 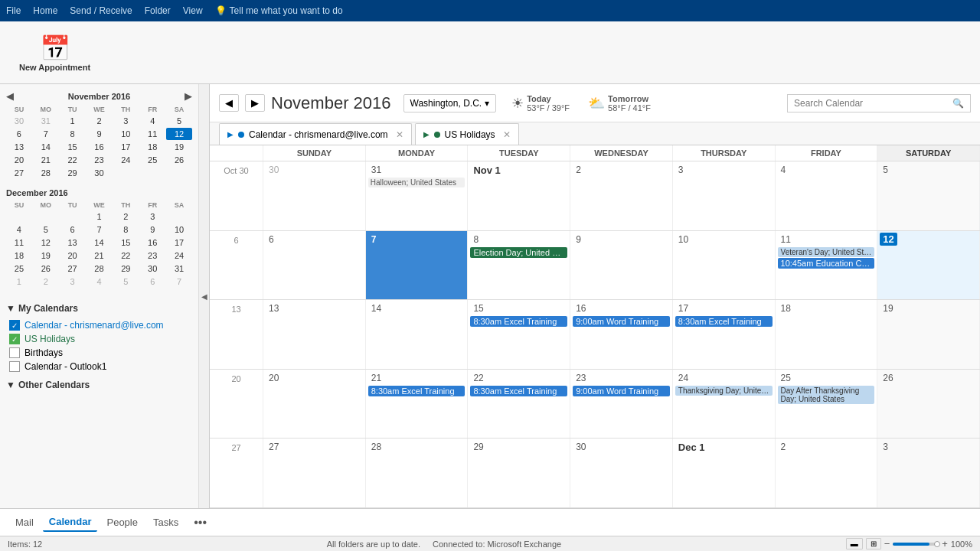 What do you see at coordinates (315, 196) in the screenshot?
I see `day-oct30: 30` at bounding box center [315, 196].